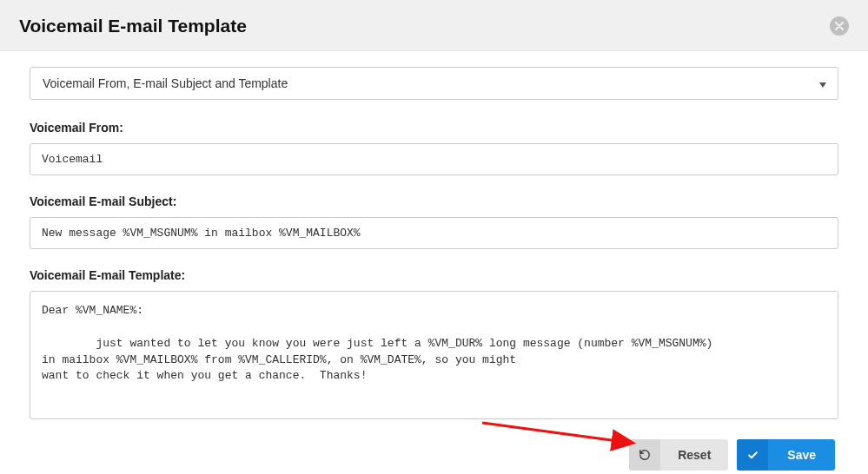  Describe the element at coordinates (133, 26) in the screenshot. I see `page-title: Voicemail E-mail Template` at that location.